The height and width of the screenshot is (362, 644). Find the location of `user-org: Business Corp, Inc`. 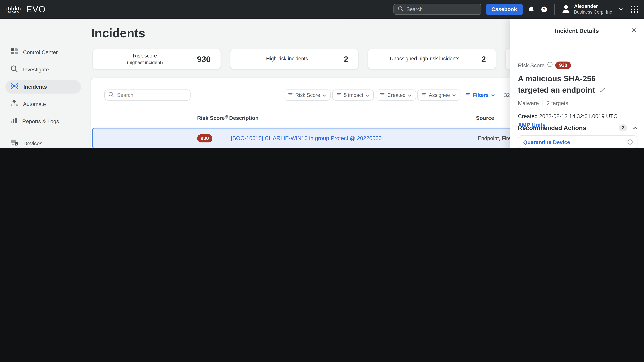

user-org: Business Corp, Inc is located at coordinates (593, 12).